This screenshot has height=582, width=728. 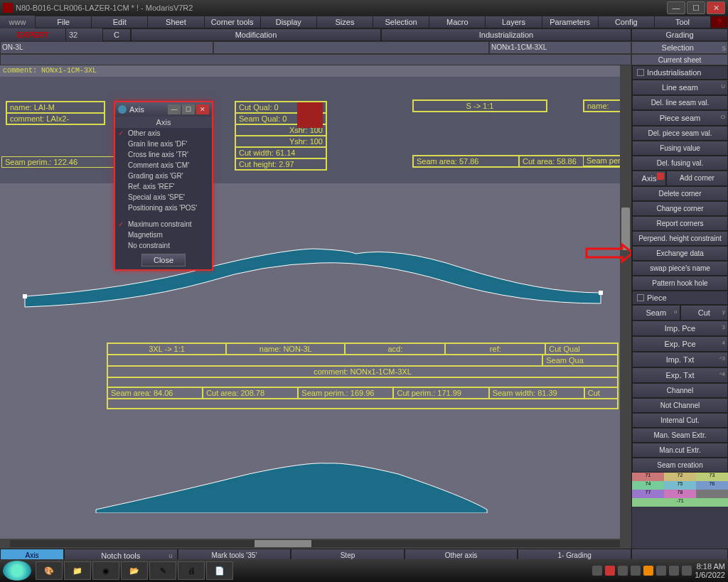 What do you see at coordinates (310, 115) in the screenshot?
I see `logo-icon` at bounding box center [310, 115].